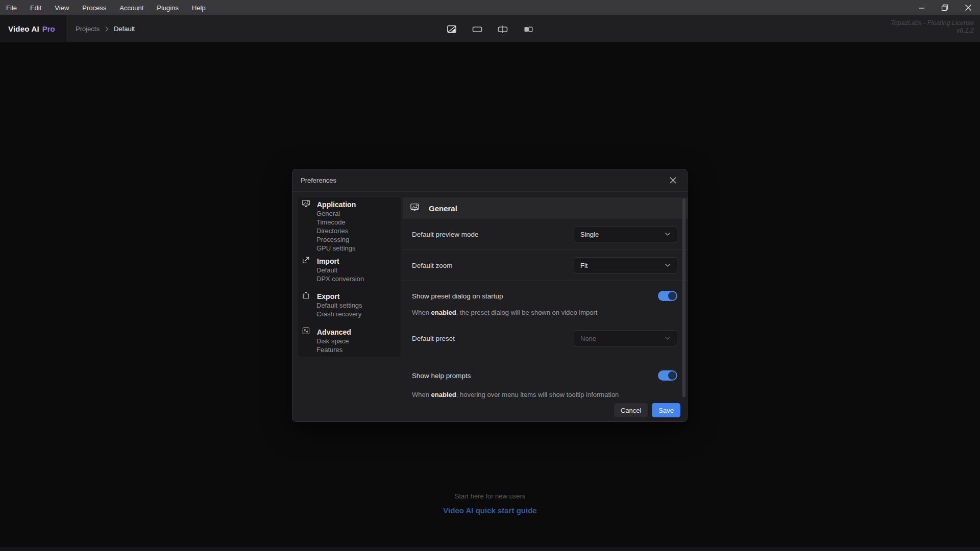  What do you see at coordinates (356, 310) in the screenshot?
I see `export-subitems: Default settings Crash recovery` at bounding box center [356, 310].